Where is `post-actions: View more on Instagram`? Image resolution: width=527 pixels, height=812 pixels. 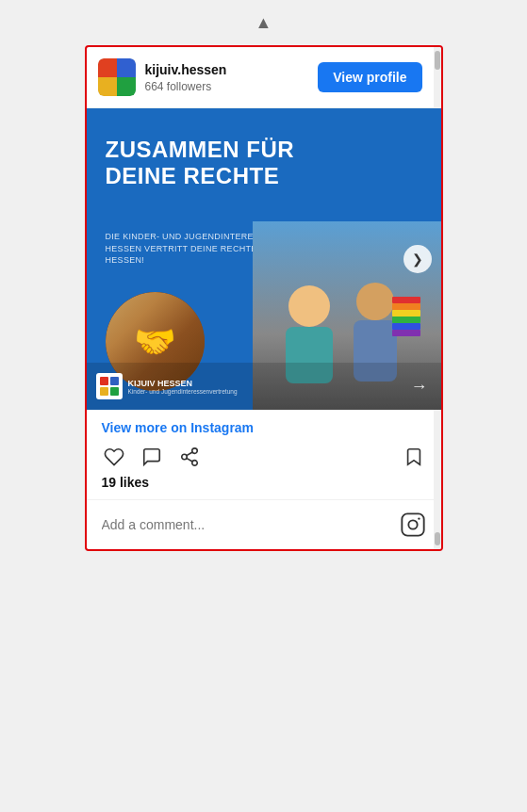
post-actions: View more on Instagram is located at coordinates (264, 455).